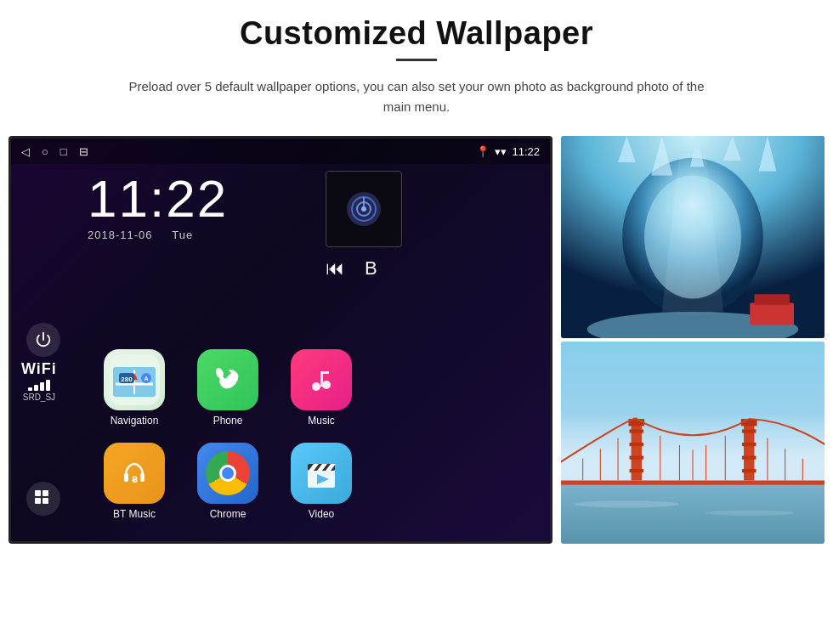  Describe the element at coordinates (43, 499) in the screenshot. I see `apps-grid-button` at that location.